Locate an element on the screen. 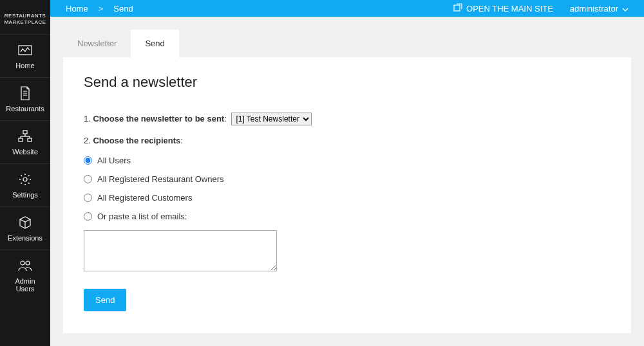 This screenshot has height=346, width=644. sidebar-item-restaurants: Restaurants is located at coordinates (25, 99).